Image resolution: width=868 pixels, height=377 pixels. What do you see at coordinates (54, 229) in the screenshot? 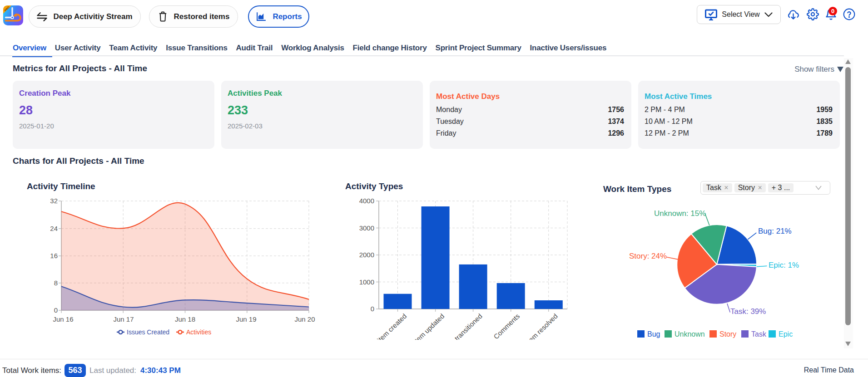
I see `svg-text: 24` at bounding box center [54, 229].